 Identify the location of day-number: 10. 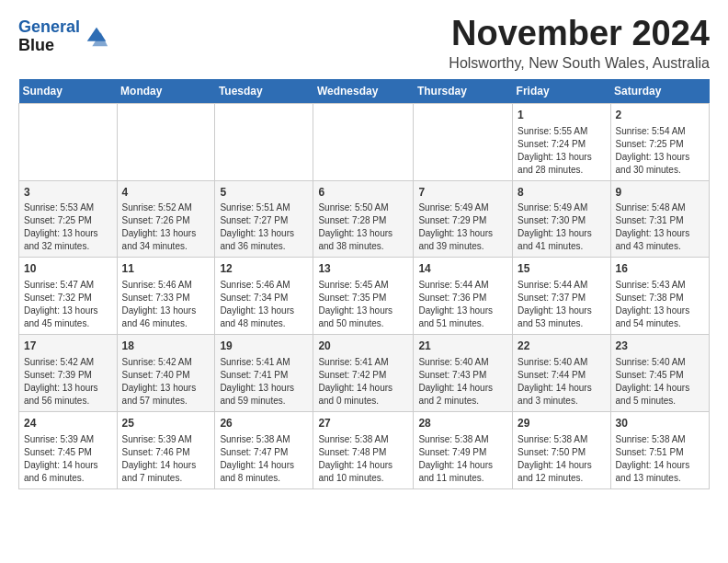
(68, 269).